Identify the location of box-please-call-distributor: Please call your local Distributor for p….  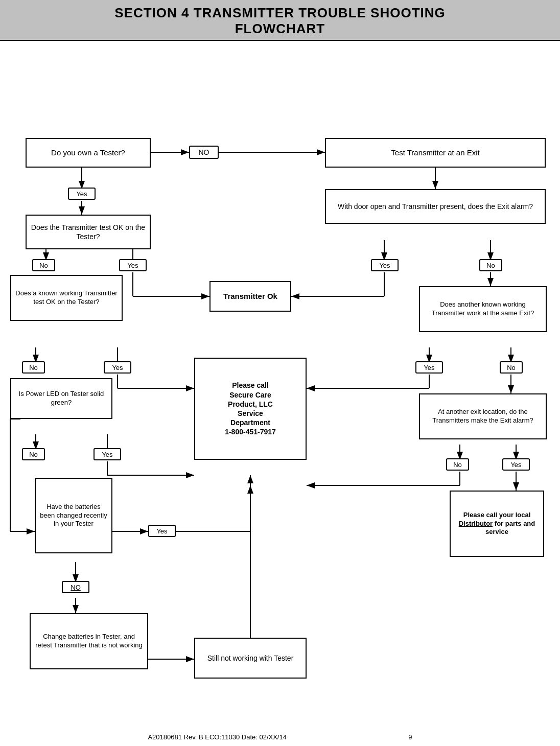
(497, 524).